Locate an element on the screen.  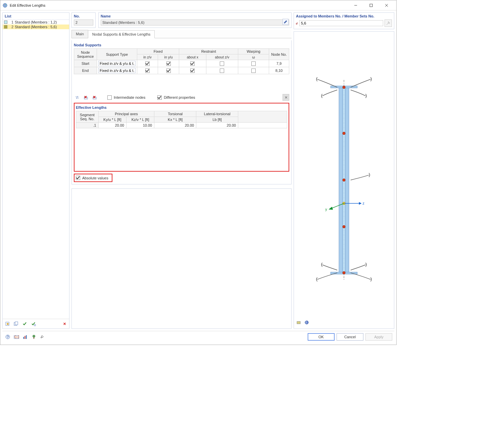
notes-area is located at coordinates (182, 259).